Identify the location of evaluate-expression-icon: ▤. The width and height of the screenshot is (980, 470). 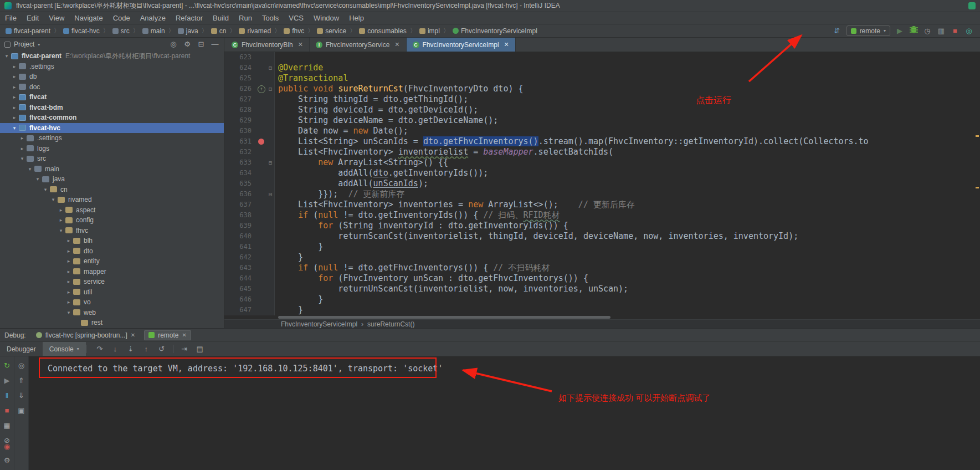
(200, 349).